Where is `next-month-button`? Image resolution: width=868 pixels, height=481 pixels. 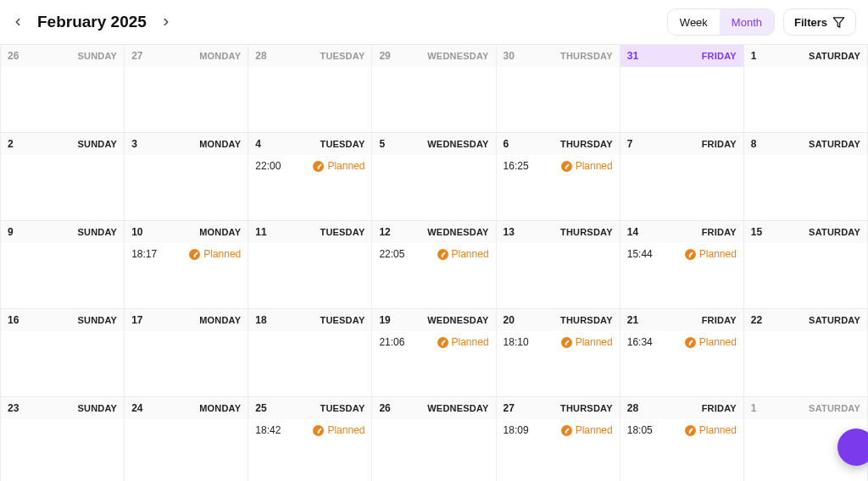
next-month-button is located at coordinates (166, 22).